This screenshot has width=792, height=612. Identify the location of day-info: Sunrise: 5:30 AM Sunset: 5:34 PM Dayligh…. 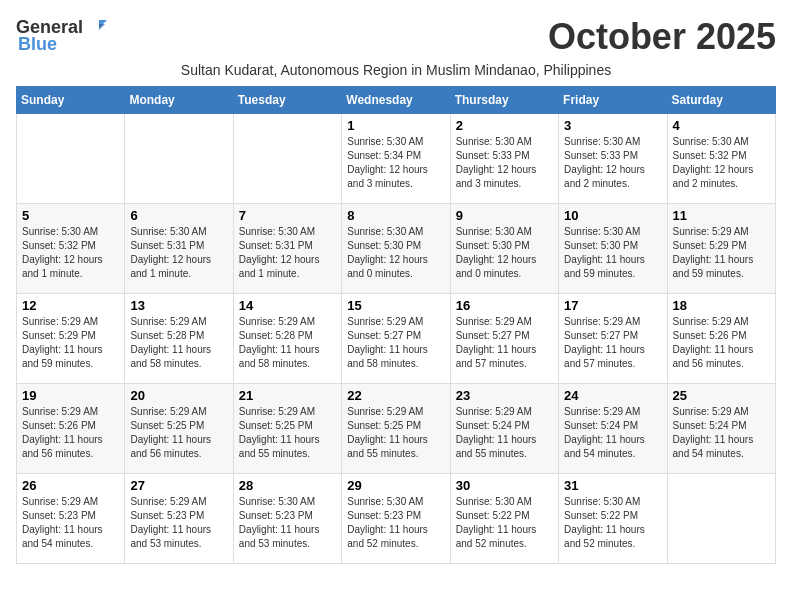
(396, 163).